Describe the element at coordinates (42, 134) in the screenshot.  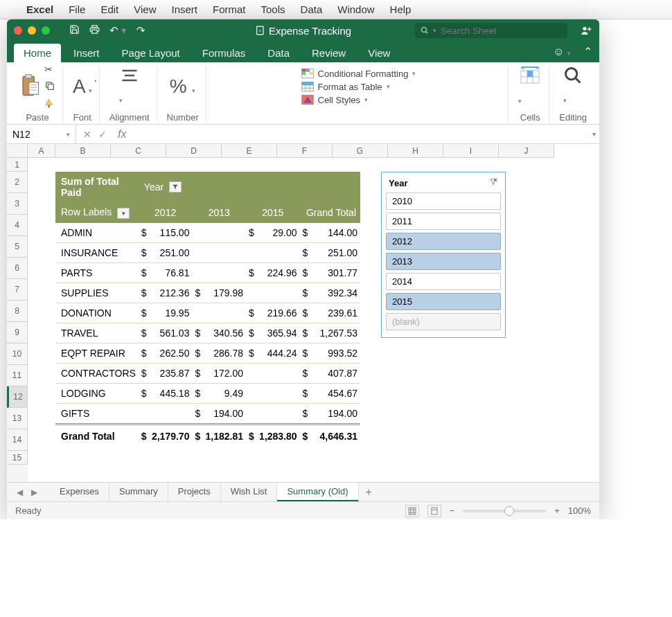
I see `name-box: N12 ▾` at that location.